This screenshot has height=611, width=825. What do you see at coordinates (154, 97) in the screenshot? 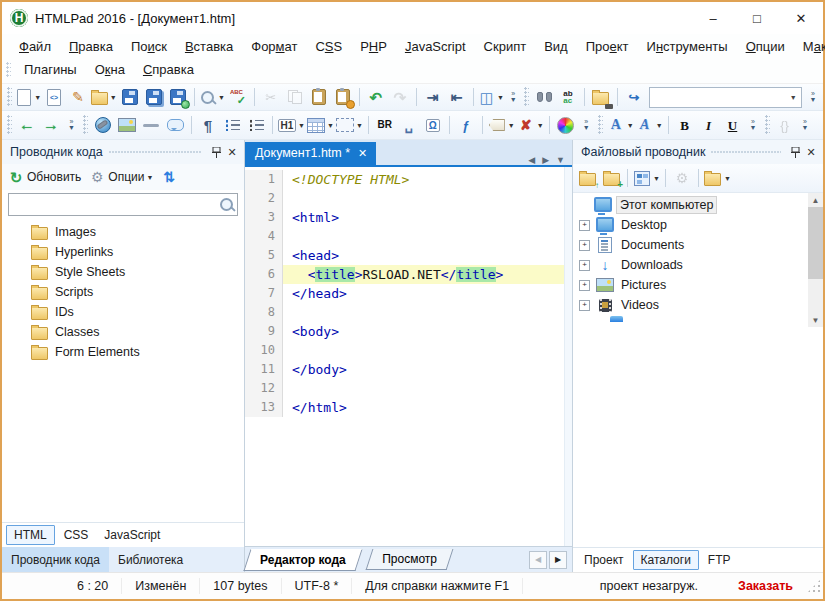
I see `save-all-button` at bounding box center [154, 97].